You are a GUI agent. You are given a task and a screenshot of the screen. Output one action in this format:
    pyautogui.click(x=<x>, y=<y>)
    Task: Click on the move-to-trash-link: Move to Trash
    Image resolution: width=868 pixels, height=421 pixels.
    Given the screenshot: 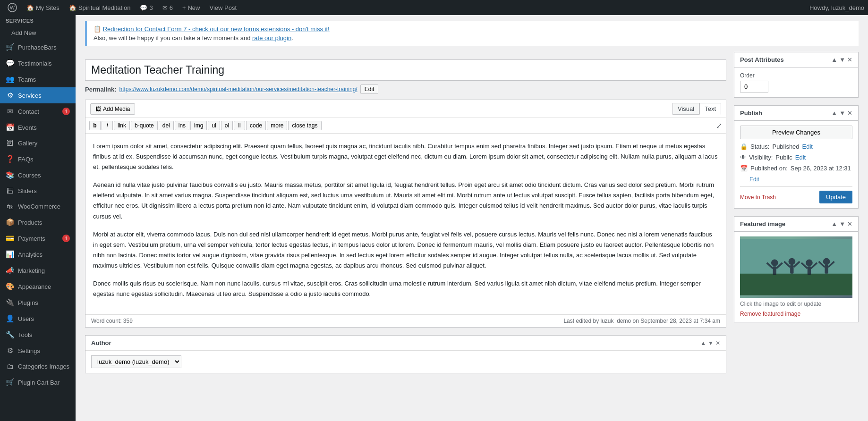 What is the action you would take?
    pyautogui.click(x=758, y=197)
    